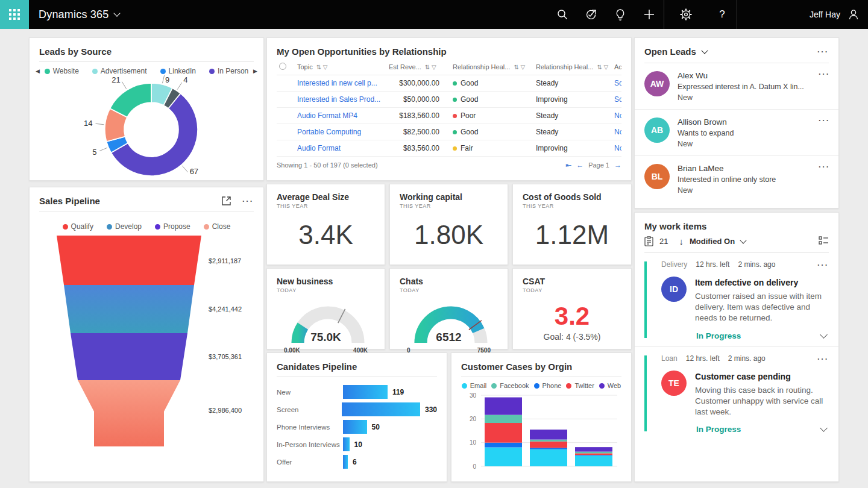  Describe the element at coordinates (712, 241) in the screenshot. I see `sort-field-label: Modified On` at that location.